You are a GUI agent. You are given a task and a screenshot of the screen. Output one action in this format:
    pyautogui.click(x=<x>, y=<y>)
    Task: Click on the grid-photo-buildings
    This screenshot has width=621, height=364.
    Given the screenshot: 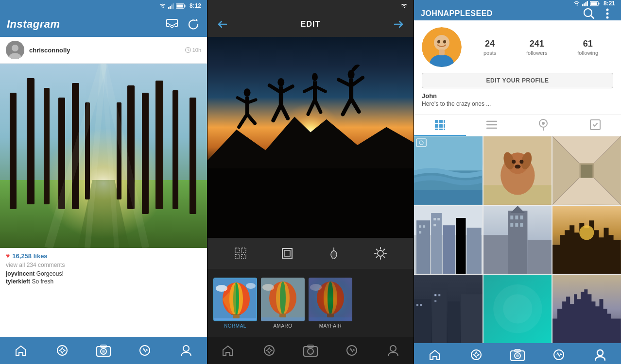 What is the action you would take?
    pyautogui.click(x=448, y=240)
    